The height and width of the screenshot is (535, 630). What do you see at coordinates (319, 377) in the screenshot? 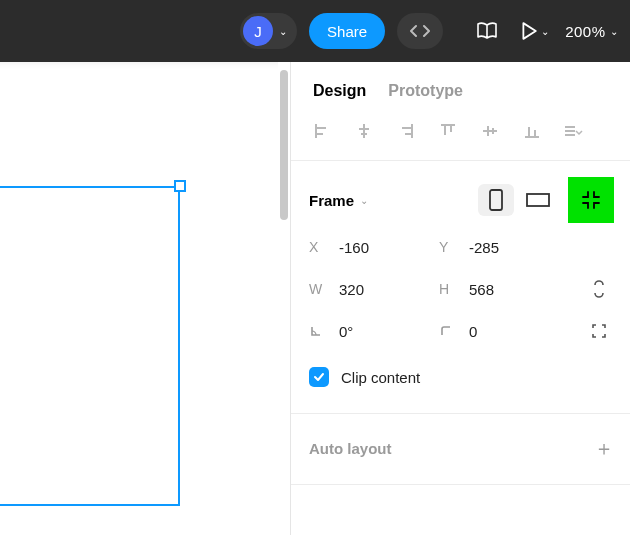
I see `check-icon` at bounding box center [319, 377].